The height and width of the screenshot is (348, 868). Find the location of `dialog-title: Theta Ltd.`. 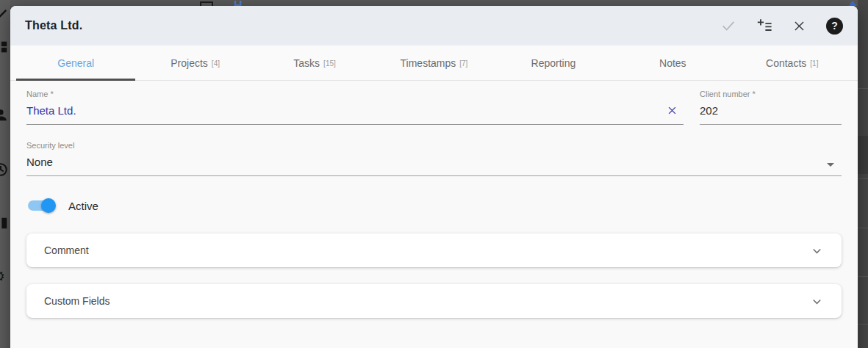

dialog-title: Theta Ltd. is located at coordinates (54, 26).